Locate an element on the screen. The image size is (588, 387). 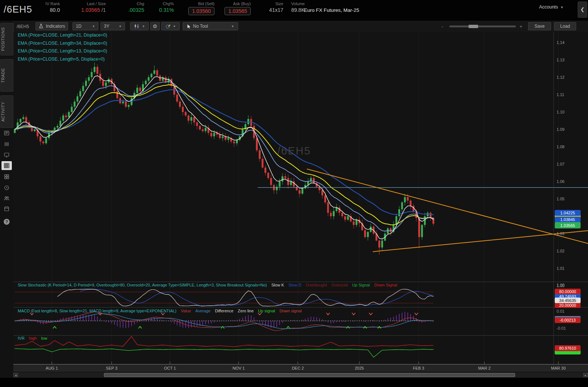
price-axis-label: 1.13 is located at coordinates (561, 60).